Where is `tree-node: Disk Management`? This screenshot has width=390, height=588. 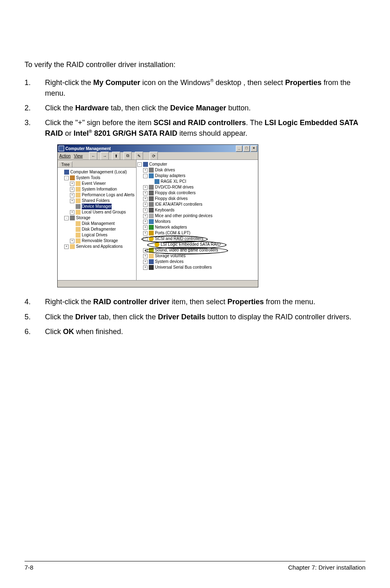 tree-node: Disk Management is located at coordinates (97, 224).